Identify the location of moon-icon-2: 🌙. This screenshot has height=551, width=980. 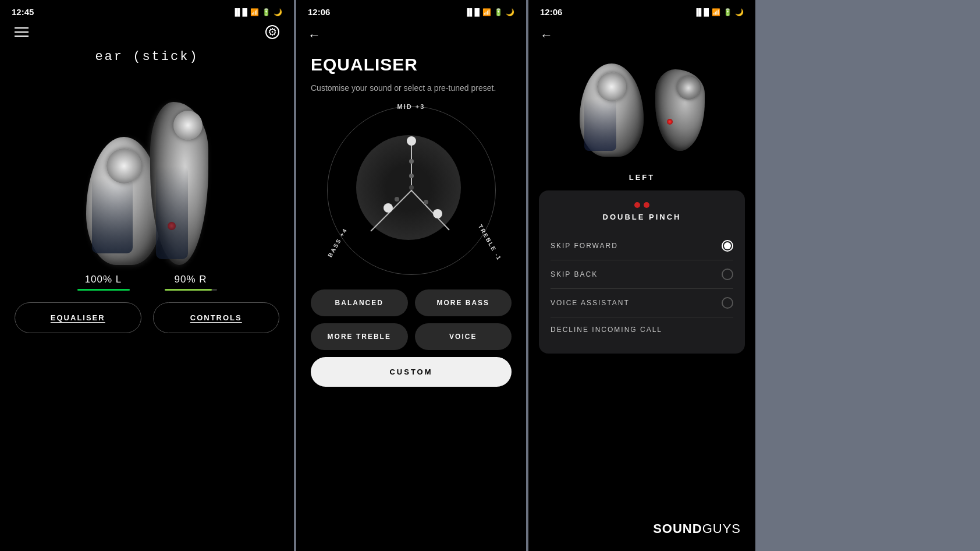
(510, 12).